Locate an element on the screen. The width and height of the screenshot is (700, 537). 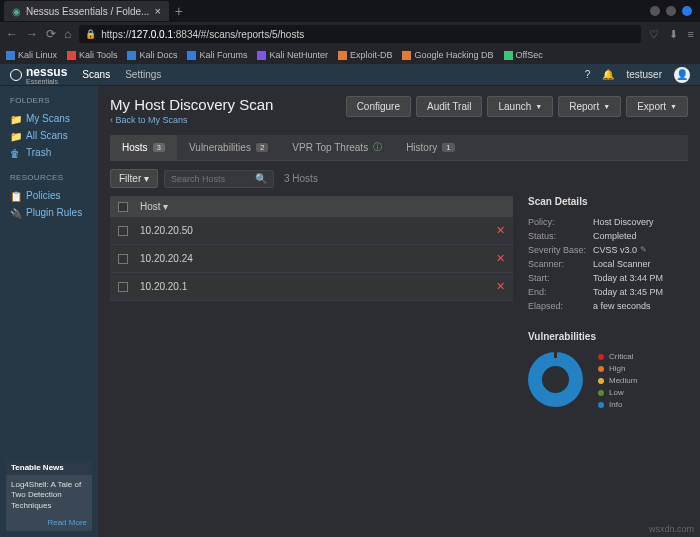
tab-vpr-top-threats: VPR Top Threatsⓘ is located at coordinates (337, 148).